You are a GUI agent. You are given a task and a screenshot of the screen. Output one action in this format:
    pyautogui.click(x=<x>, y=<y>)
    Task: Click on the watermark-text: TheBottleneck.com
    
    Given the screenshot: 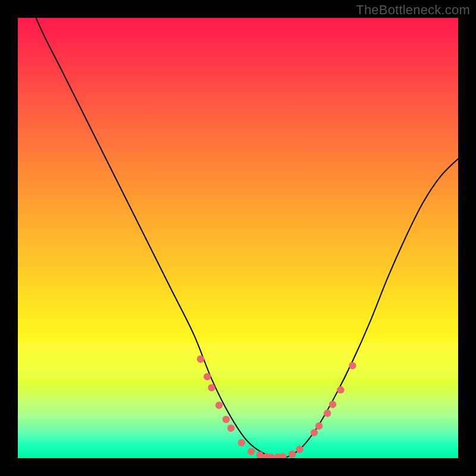 What is the action you would take?
    pyautogui.click(x=413, y=10)
    